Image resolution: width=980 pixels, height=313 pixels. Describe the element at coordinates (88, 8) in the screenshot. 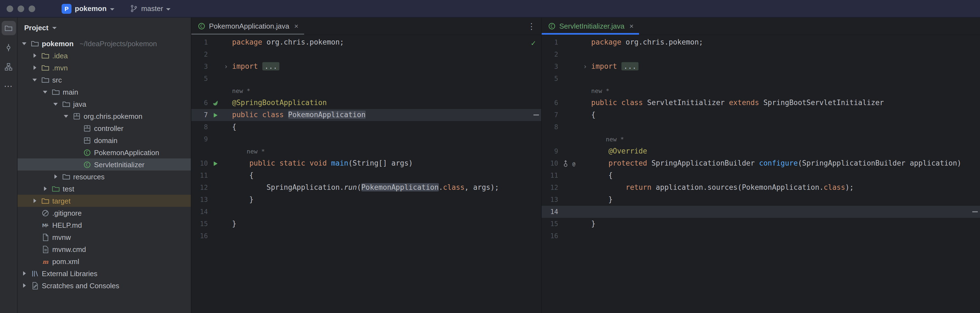

I see `project-widget: P pokemon` at that location.